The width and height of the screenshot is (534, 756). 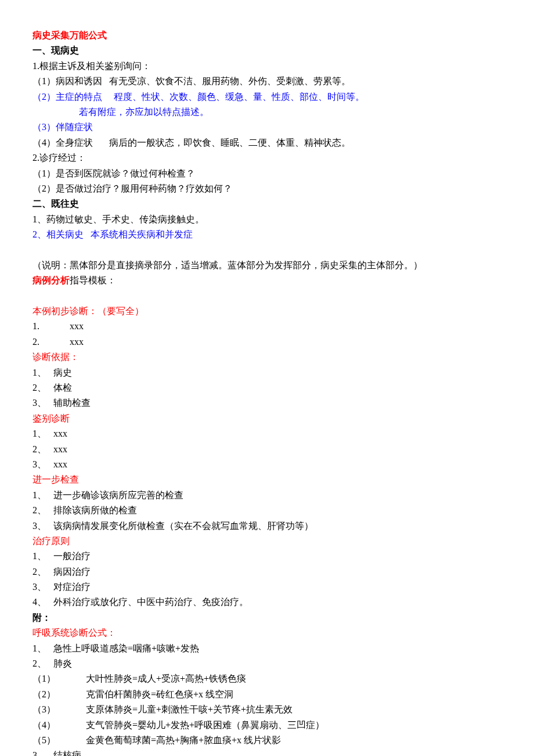 I want to click on text-line: （2） 克雷伯杆菌肺炎=砖红色痰+x 线空洞, so click(x=267, y=694).